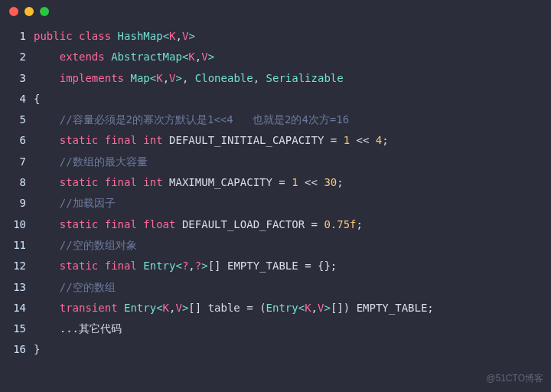 The width and height of the screenshot is (551, 392). I want to click on code-line: public class HashMap<K,V>, so click(234, 37).